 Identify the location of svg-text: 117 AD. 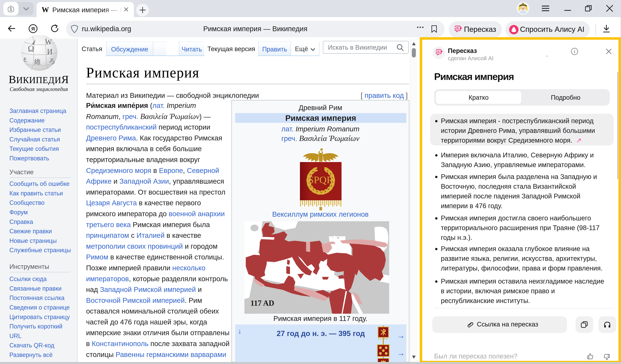
(262, 303).